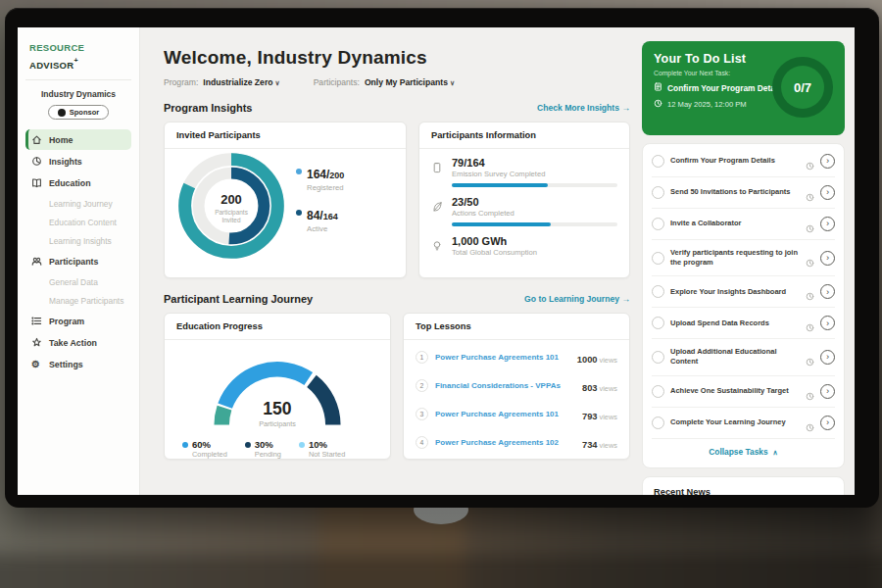 Image resolution: width=882 pixels, height=588 pixels. I want to click on lesson-row: 3 Power Purchase Agreements 101 793views, so click(516, 414).